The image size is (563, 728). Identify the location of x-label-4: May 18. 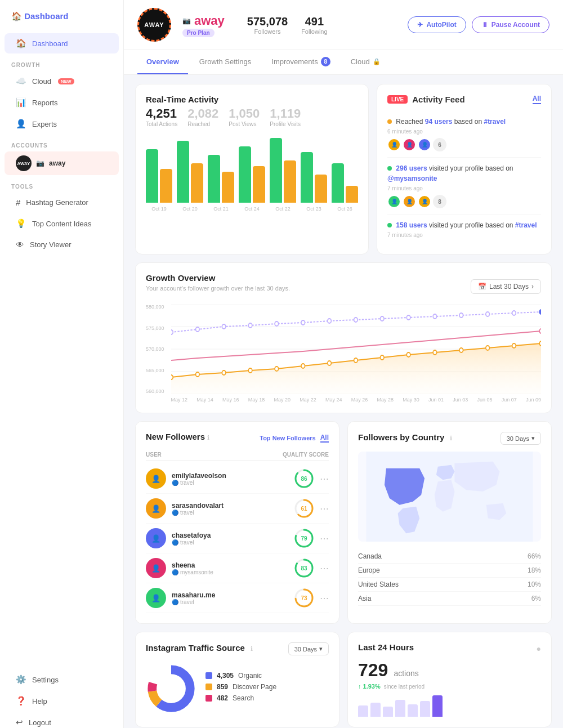
(257, 400).